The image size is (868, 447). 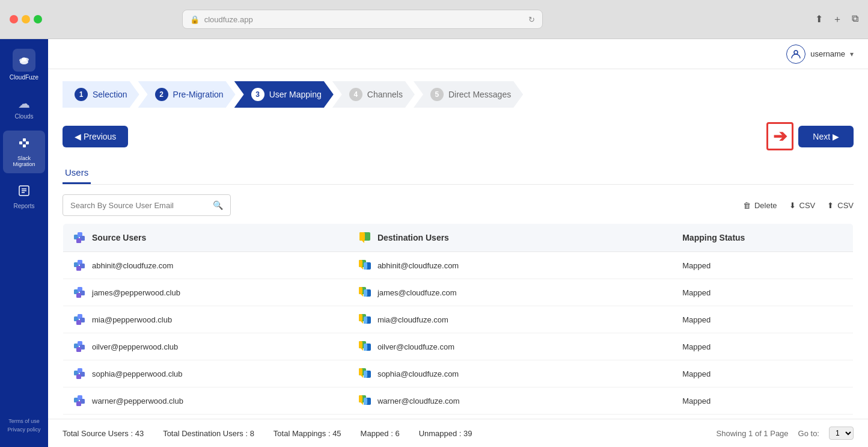 What do you see at coordinates (308, 433) in the screenshot?
I see `total-mappings: Total Mappings : 45` at bounding box center [308, 433].